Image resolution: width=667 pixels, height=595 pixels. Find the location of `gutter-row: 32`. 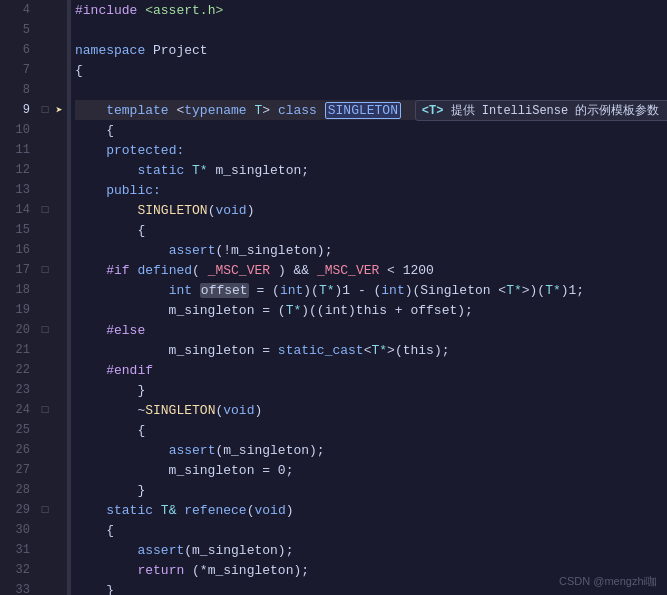

gutter-row: 32 is located at coordinates (34, 570).